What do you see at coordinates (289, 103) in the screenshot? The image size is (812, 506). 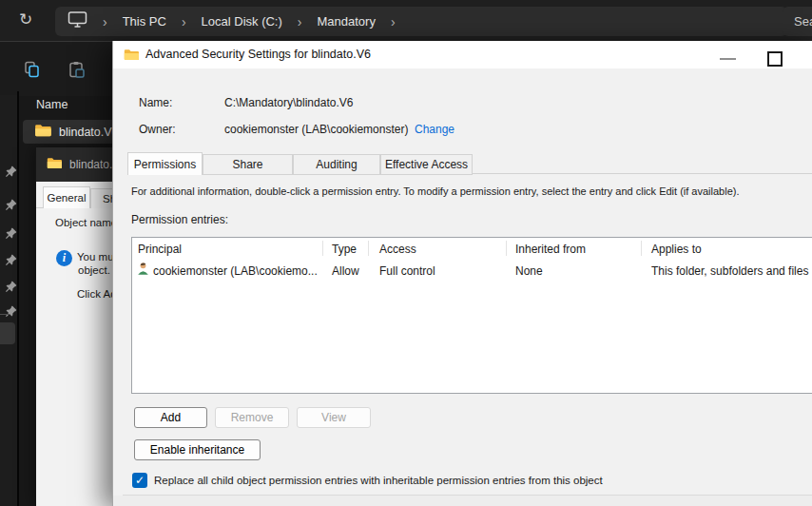 I see `name-value: C:\Mandatory\blindato.V6` at bounding box center [289, 103].